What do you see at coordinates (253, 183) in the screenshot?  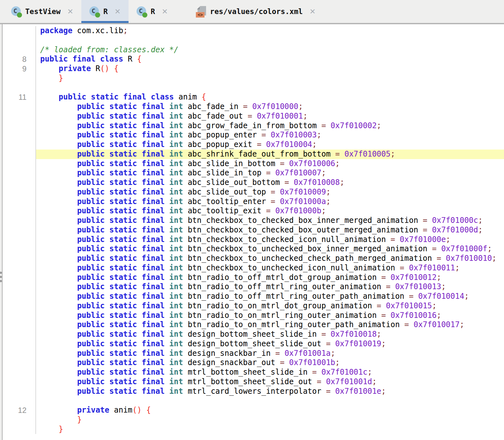 I see `code-row: public static final int abc_slide_out_bo…` at bounding box center [253, 183].